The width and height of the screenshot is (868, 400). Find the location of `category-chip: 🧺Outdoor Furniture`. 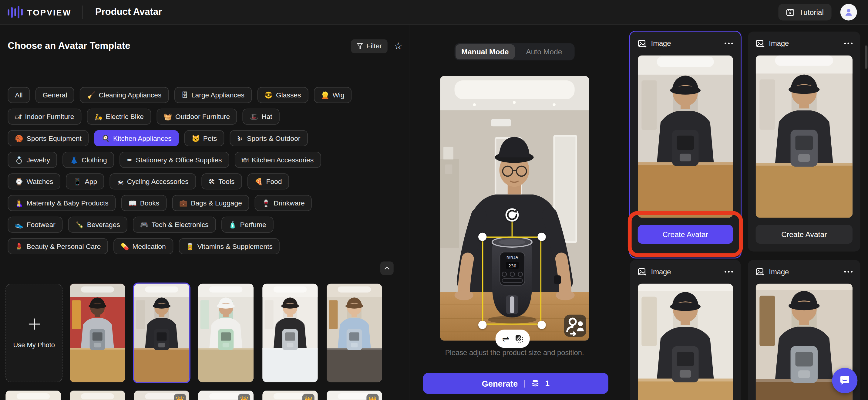

category-chip: 🧺Outdoor Furniture is located at coordinates (197, 117).